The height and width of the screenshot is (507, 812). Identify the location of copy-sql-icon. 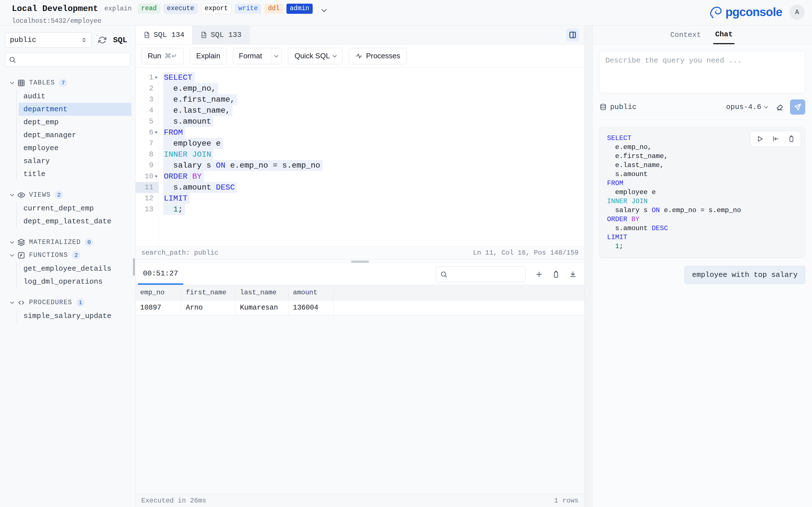
(792, 139).